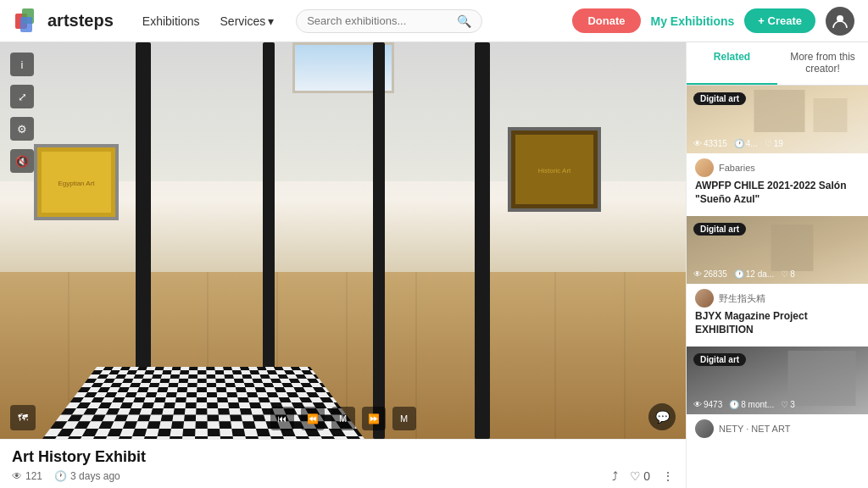 The height and width of the screenshot is (488, 868). I want to click on play-button: M, so click(343, 419).